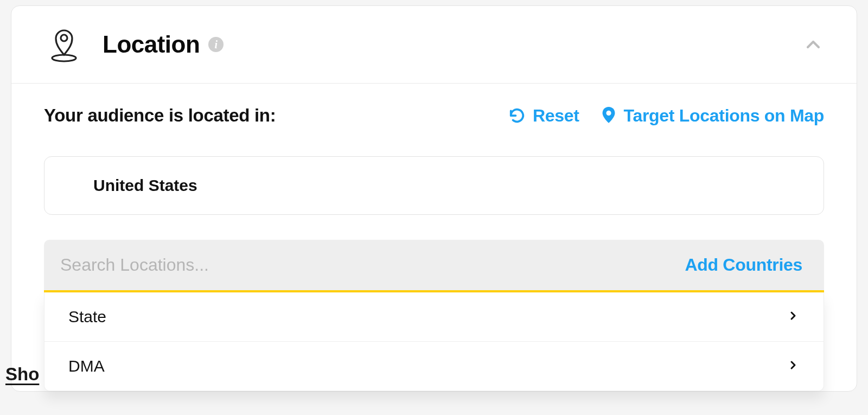 The width and height of the screenshot is (868, 415). Describe the element at coordinates (724, 116) in the screenshot. I see `target-locations-map-label: Target Locations on Map` at that location.